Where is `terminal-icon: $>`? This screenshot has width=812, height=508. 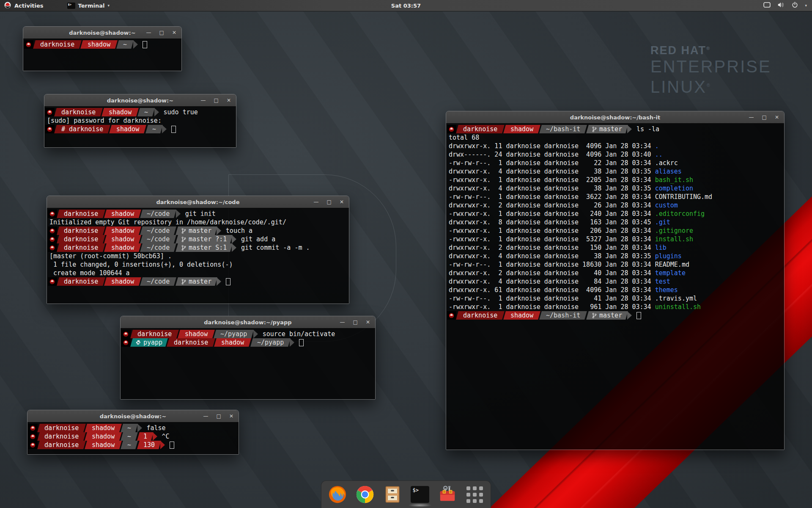 terminal-icon: $> is located at coordinates (420, 494).